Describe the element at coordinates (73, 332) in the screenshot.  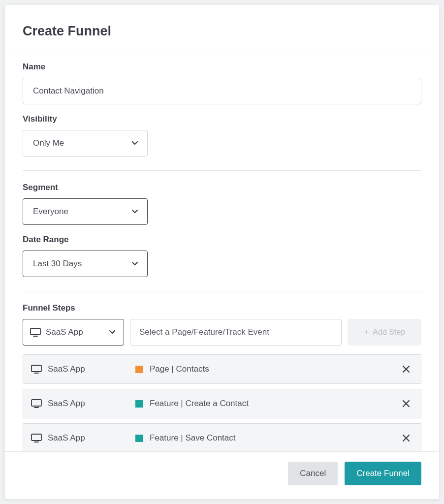
I see `app-select: SaaS App` at that location.